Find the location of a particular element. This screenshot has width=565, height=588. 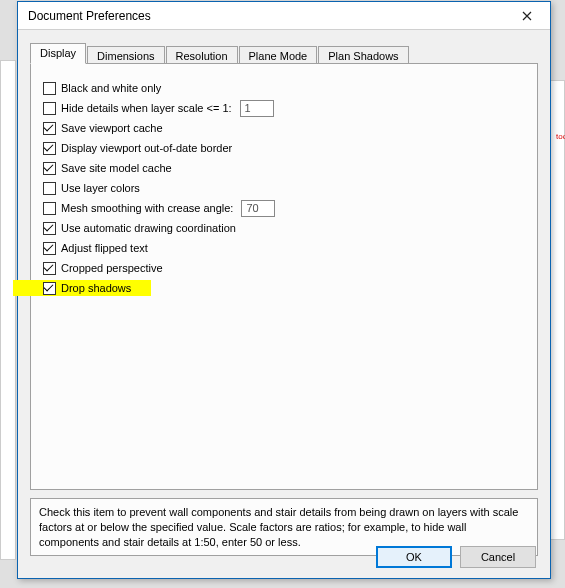

label-mesh-smoothing: Mesh smoothing with crease angle: is located at coordinates (147, 208).